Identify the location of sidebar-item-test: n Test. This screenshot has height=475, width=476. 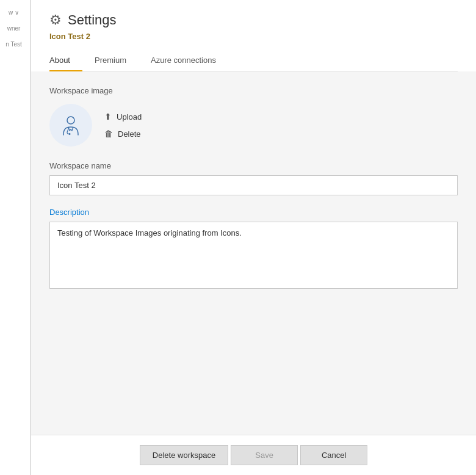
(15, 45).